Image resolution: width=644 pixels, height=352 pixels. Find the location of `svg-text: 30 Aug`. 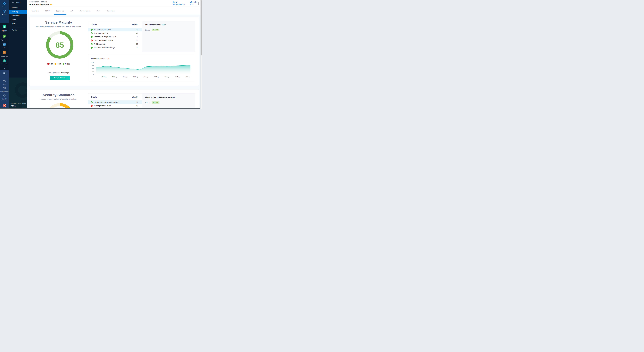

svg-text: 30 Aug is located at coordinates (167, 77).